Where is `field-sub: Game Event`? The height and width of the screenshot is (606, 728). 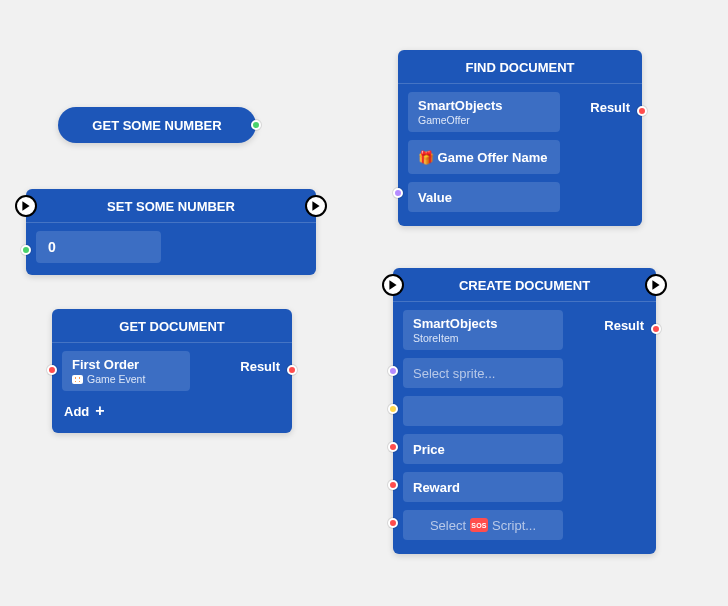 field-sub: Game Event is located at coordinates (126, 379).